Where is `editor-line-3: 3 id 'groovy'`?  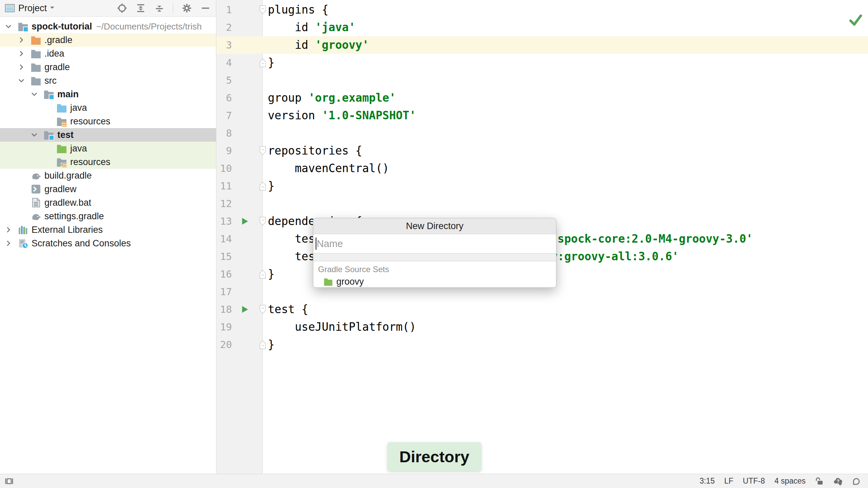 editor-line-3: 3 id 'groovy' is located at coordinates (542, 45).